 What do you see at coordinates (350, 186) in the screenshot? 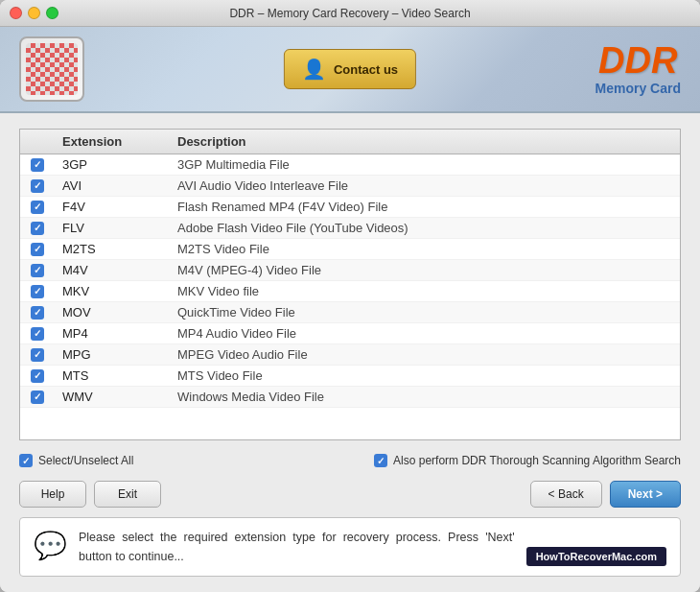
I see `table-row: AVI AVI Audio Video Interleave File` at bounding box center [350, 186].